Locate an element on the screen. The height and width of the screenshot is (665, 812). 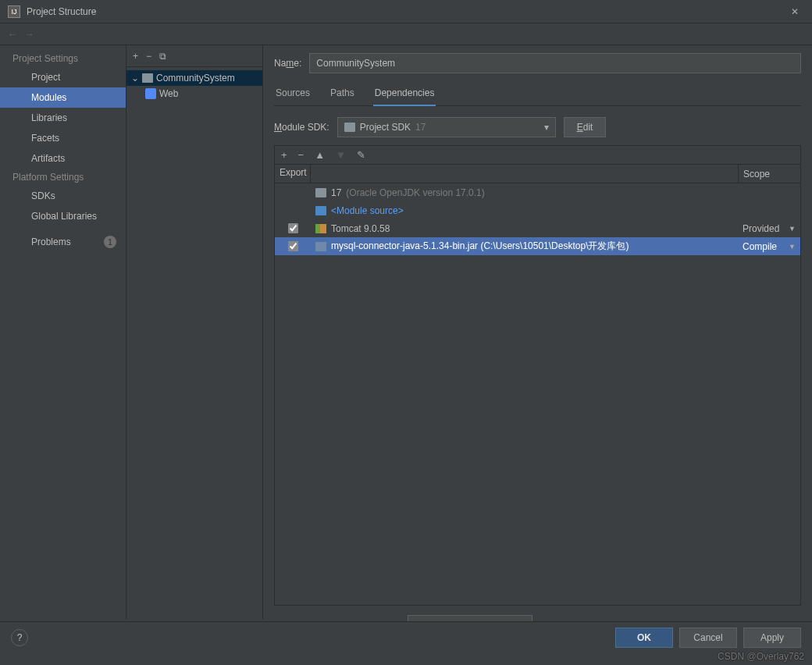
sidebar-section-project: Project Settings is located at coordinates (62, 59).